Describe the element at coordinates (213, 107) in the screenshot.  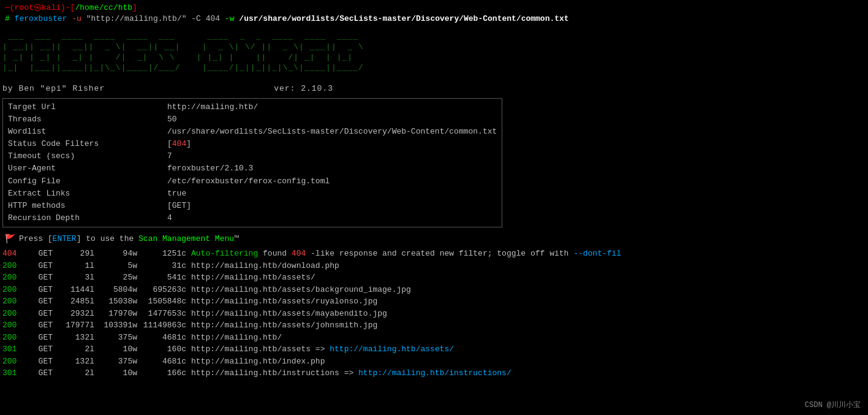
I see `value-target-url: http://mailing.htb/` at that location.